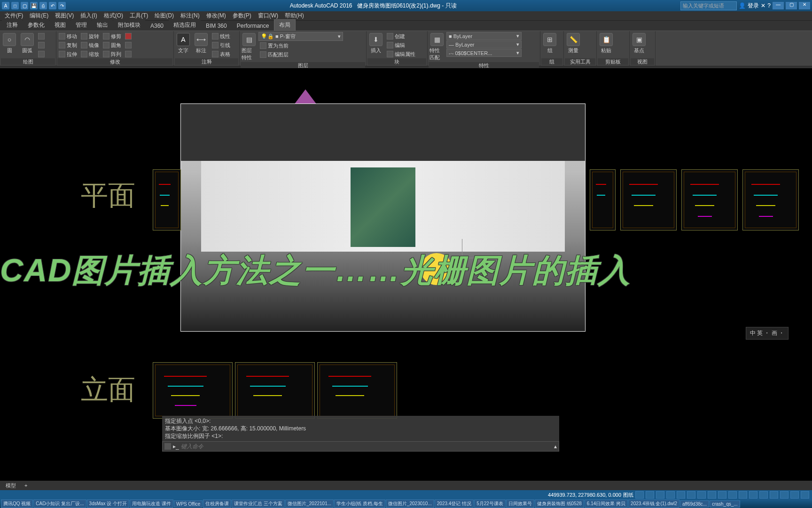 Image resolution: width=812 pixels, height=508 pixels. Describe the element at coordinates (157, 26) in the screenshot. I see `tab-a360: A360` at that location.